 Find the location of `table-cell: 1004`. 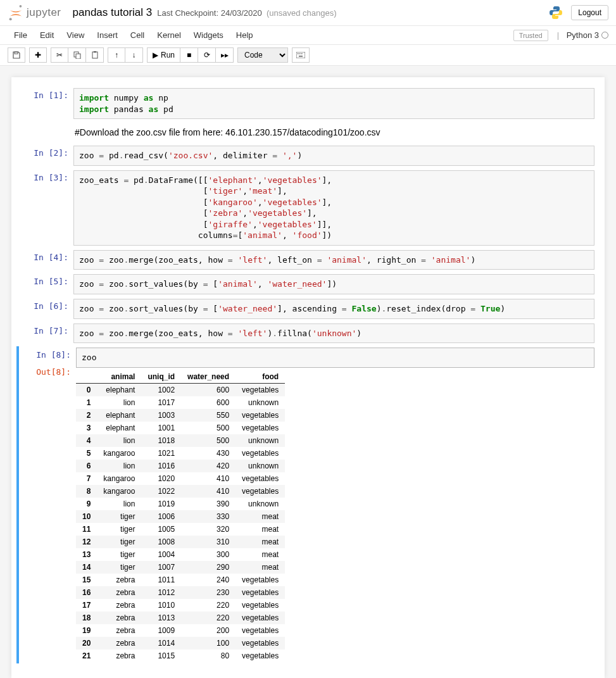

table-cell: 1004 is located at coordinates (161, 555).